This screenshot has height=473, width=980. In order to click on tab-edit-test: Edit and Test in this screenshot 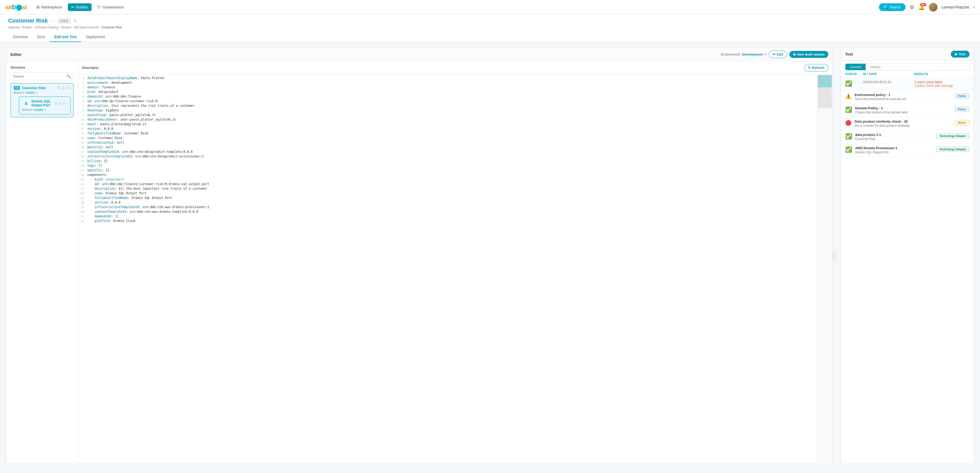, I will do `click(65, 37)`.